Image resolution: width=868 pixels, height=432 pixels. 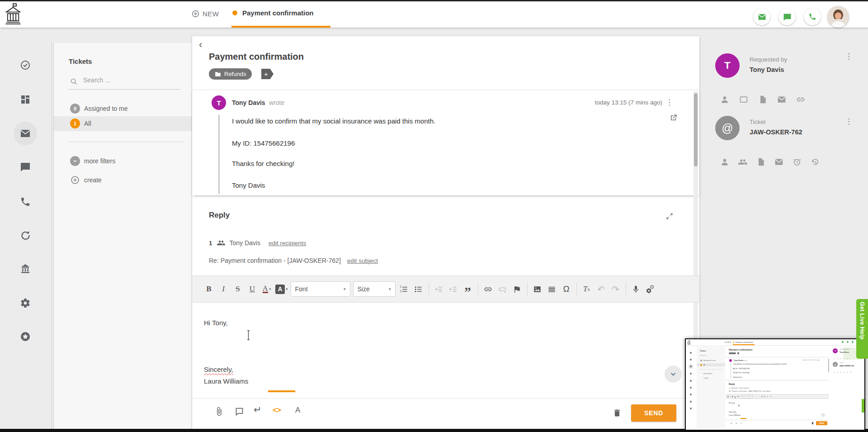 I want to click on font-family-select: Font▾, so click(x=321, y=289).